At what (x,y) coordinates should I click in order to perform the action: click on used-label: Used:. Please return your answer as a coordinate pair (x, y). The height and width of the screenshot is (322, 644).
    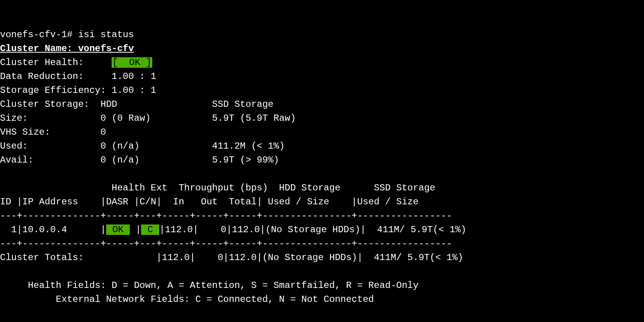
    Looking at the image, I should click on (50, 146).